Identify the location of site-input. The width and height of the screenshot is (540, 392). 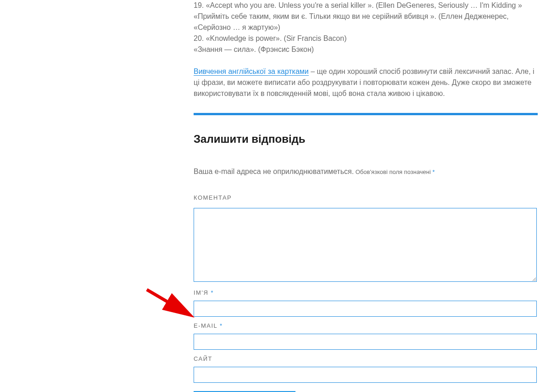
(365, 375).